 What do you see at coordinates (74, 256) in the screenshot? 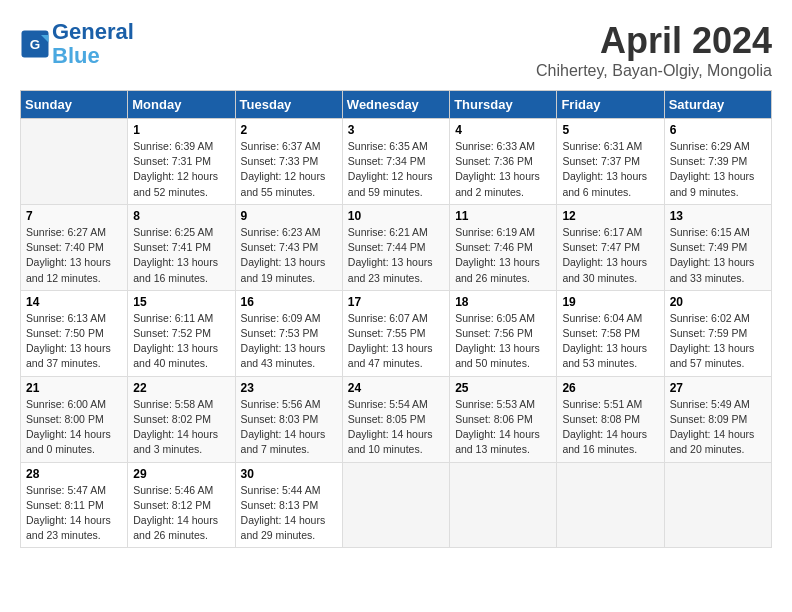
I see `day-info: Sunrise: 6:27 AM Sunset: 7:40 PM Dayligh…` at bounding box center [74, 256].